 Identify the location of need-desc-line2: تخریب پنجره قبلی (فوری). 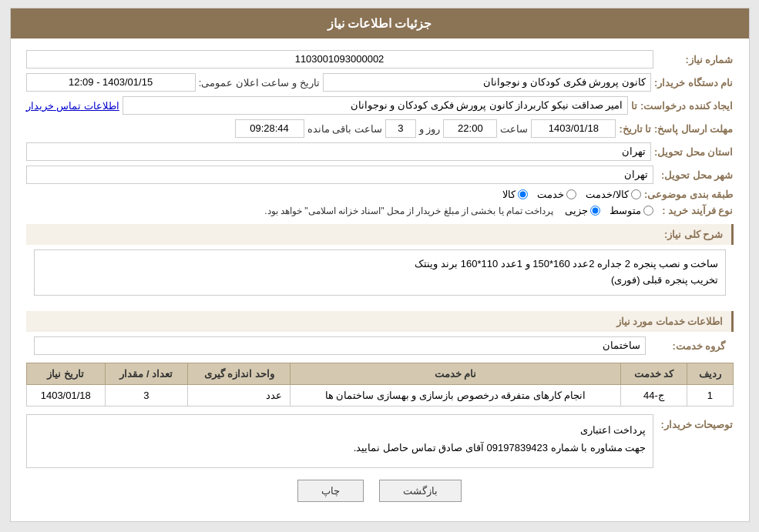
(665, 280).